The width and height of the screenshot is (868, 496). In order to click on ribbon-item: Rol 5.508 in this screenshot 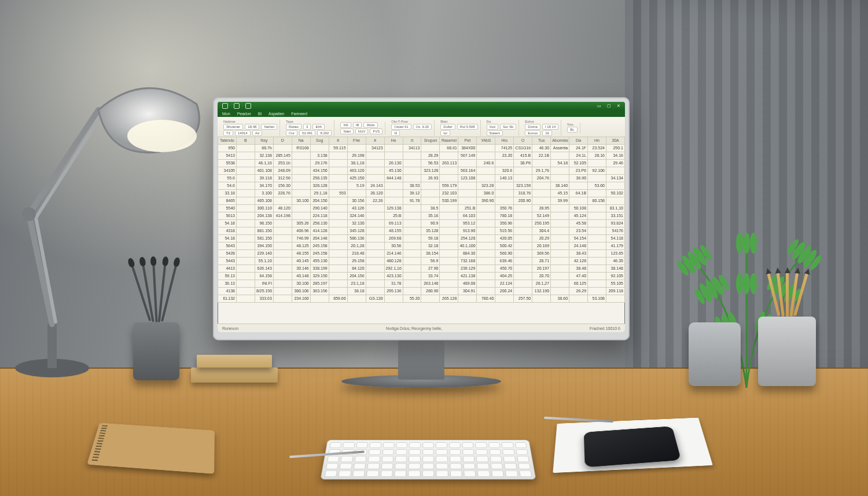, I will do `click(468, 127)`.